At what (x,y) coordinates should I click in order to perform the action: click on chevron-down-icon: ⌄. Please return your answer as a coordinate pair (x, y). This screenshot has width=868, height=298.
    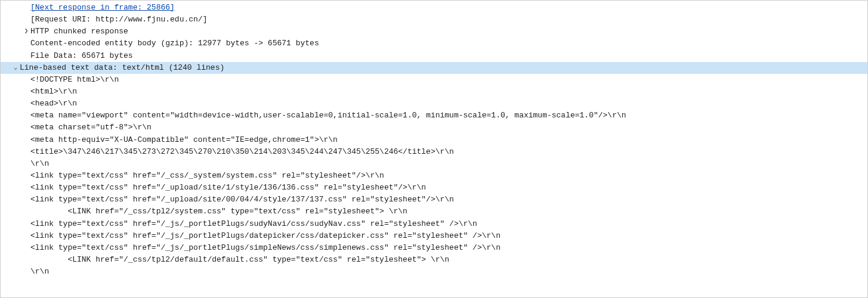
    Looking at the image, I should click on (16, 68).